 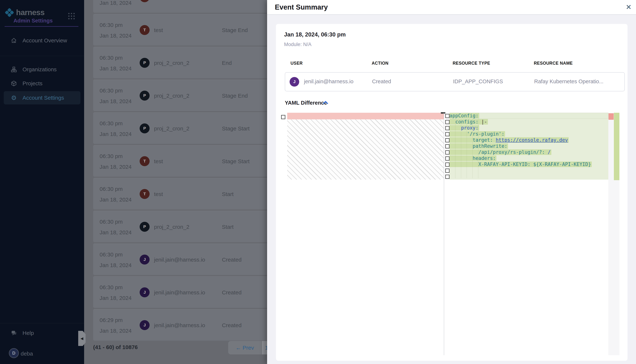 What do you see at coordinates (297, 63) in the screenshot?
I see `col-header-user: USER` at bounding box center [297, 63].